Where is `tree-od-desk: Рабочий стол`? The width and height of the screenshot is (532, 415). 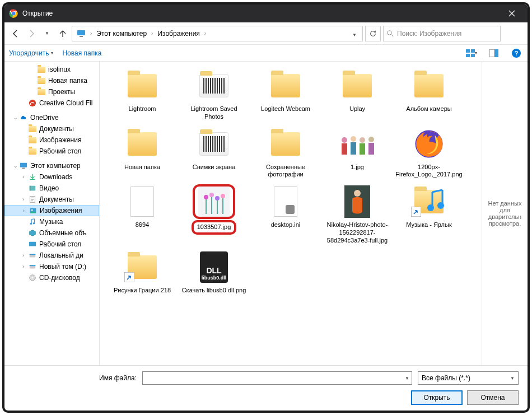
tree-od-desk: Рабочий стол is located at coordinates (52, 151).